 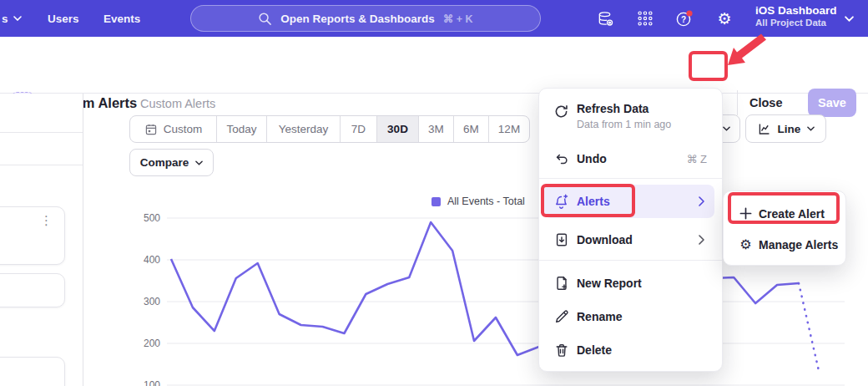 What do you see at coordinates (152, 260) in the screenshot?
I see `svg-text: 400` at bounding box center [152, 260].